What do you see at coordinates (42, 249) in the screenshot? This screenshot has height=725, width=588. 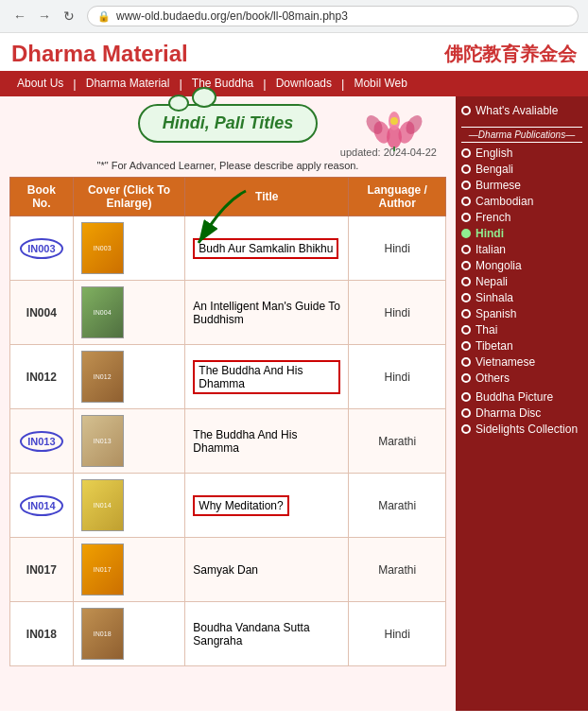 I see `book-no-circled: IN003` at bounding box center [42, 249].